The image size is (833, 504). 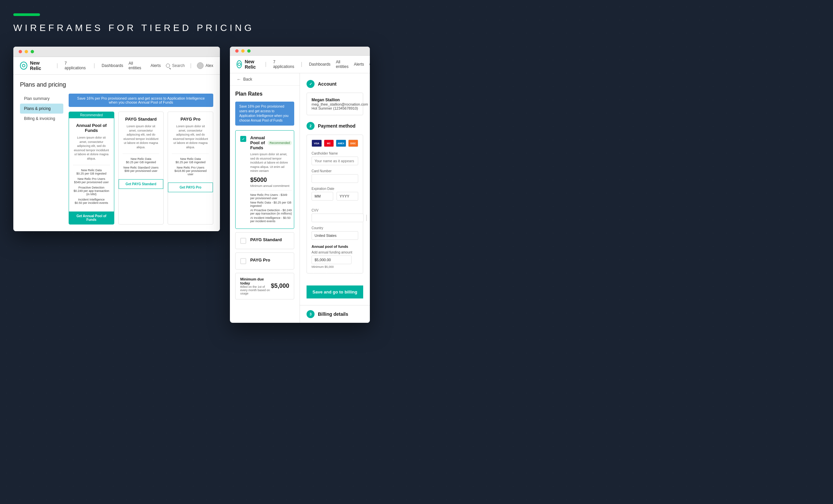 What do you see at coordinates (141, 137) in the screenshot?
I see `plan-desc-standard: Lorem ipsum dolor sit amet, consectetur …` at bounding box center [141, 137].